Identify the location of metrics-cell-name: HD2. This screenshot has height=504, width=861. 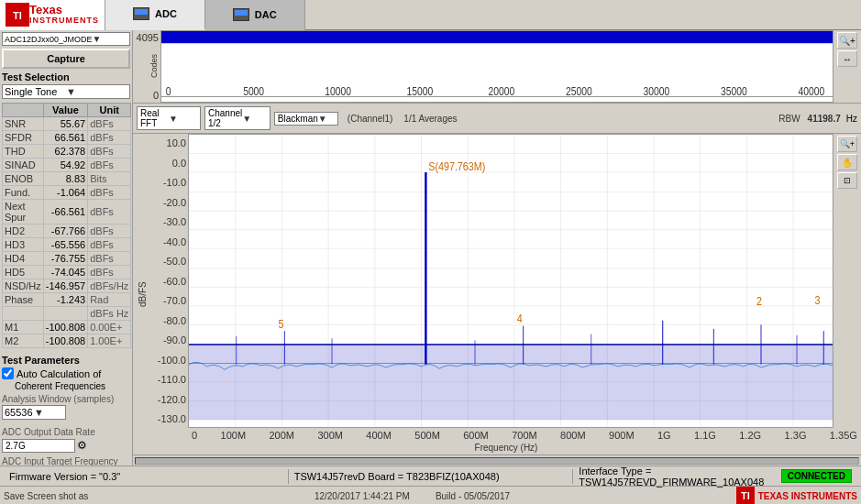
(24, 231).